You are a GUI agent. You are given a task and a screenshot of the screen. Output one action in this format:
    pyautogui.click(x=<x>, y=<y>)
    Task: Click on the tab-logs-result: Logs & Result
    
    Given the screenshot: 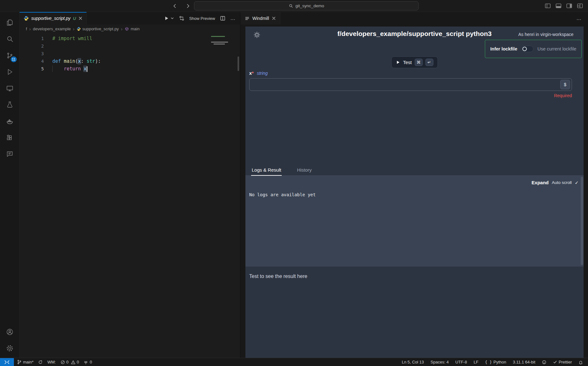 What is the action you would take?
    pyautogui.click(x=266, y=171)
    